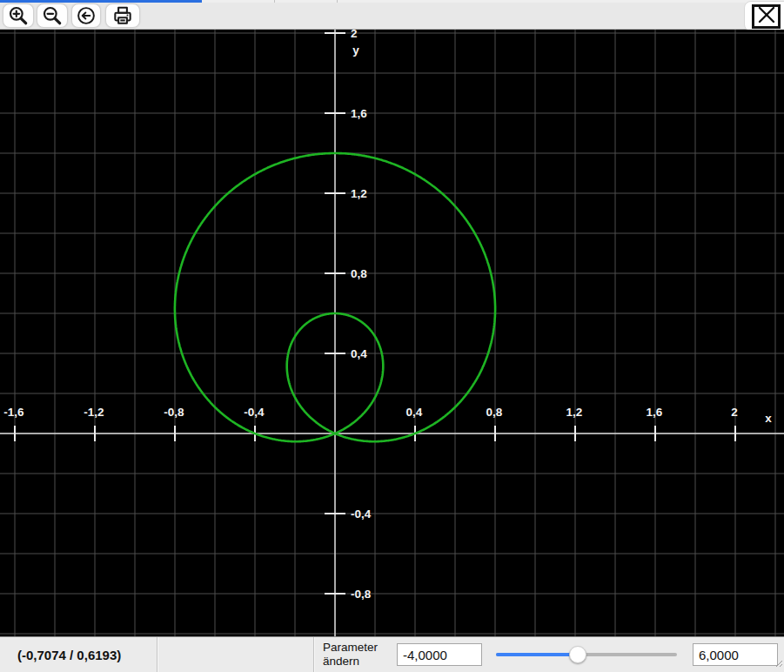 Image resolution: width=784 pixels, height=672 pixels. What do you see at coordinates (52, 16) in the screenshot?
I see `zoom-out-button` at bounding box center [52, 16].